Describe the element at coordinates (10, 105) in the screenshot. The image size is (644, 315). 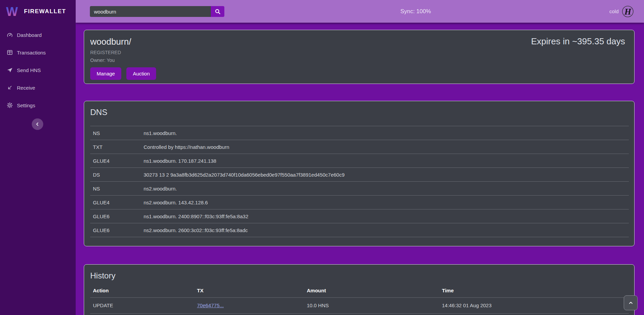
I see `gear-icon` at that location.